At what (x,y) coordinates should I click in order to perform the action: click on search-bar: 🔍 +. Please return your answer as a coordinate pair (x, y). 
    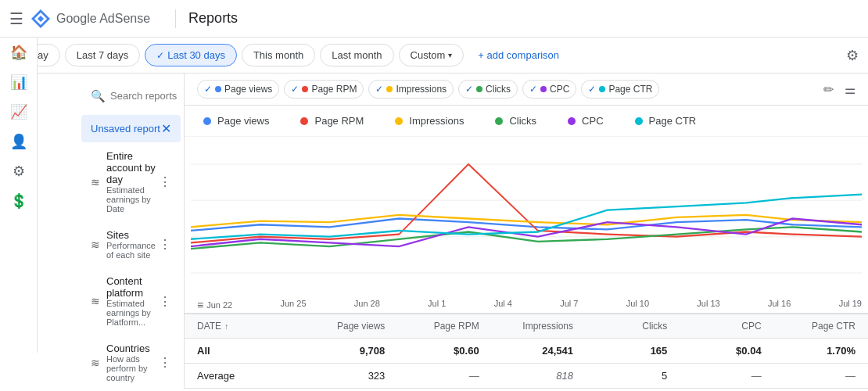
    Looking at the image, I should click on (130, 95).